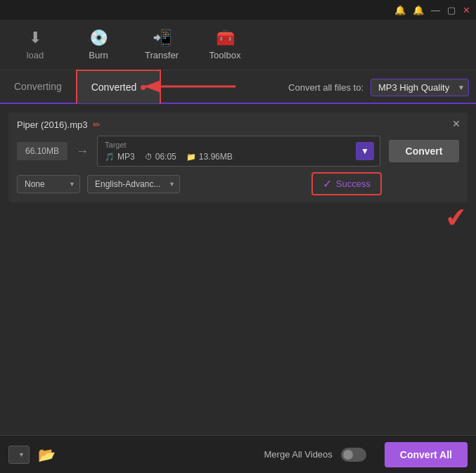  Describe the element at coordinates (49, 184) in the screenshot. I see `subtitle-select-wrap: None` at that location.